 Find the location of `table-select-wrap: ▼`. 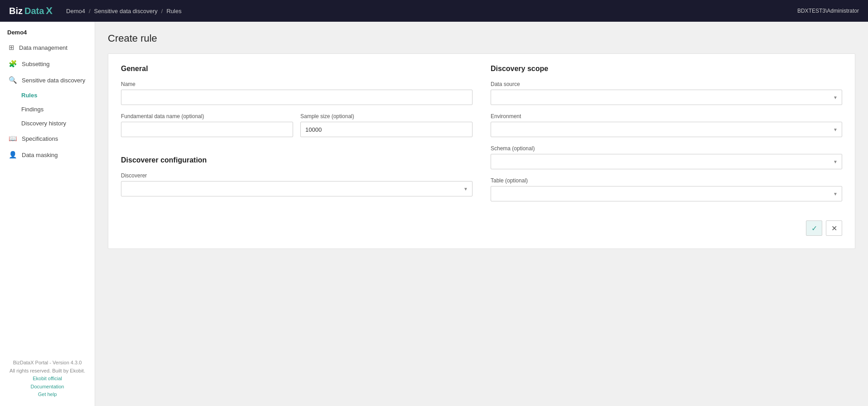

table-select-wrap: ▼ is located at coordinates (666, 194).